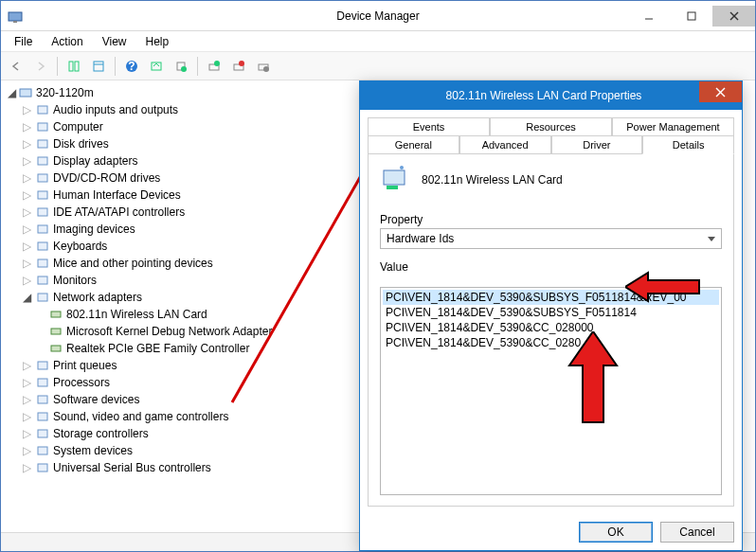 This screenshot has height=552, width=756. Describe the element at coordinates (115, 42) in the screenshot. I see `menu-view: View` at that location.